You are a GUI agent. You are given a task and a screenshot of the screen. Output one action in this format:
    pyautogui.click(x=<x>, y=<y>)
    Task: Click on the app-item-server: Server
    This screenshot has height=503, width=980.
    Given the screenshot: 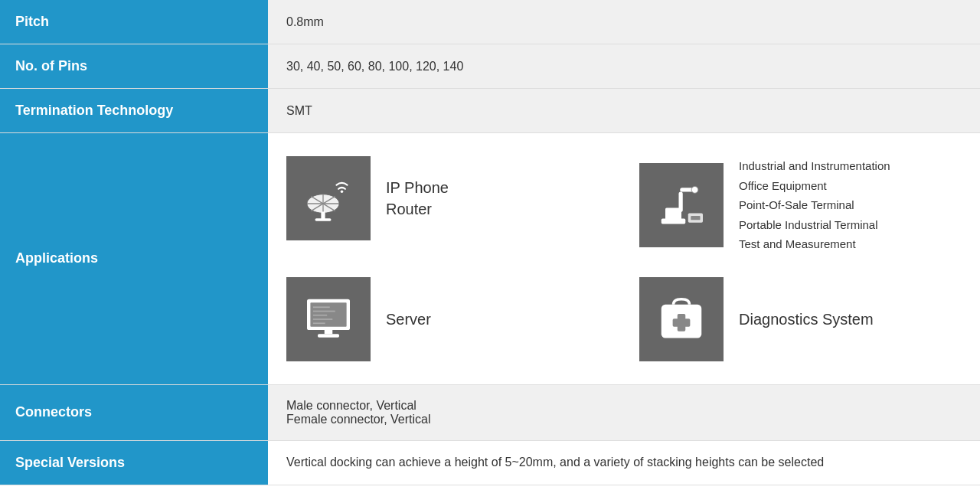 What is the action you would take?
    pyautogui.click(x=447, y=319)
    